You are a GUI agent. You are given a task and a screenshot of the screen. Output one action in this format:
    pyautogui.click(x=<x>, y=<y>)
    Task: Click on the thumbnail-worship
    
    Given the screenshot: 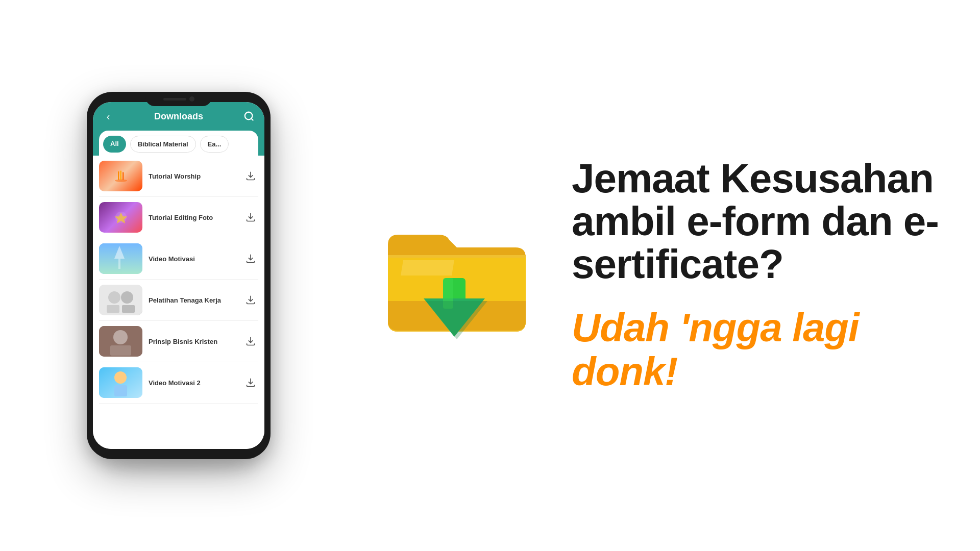 What is the action you would take?
    pyautogui.click(x=120, y=176)
    